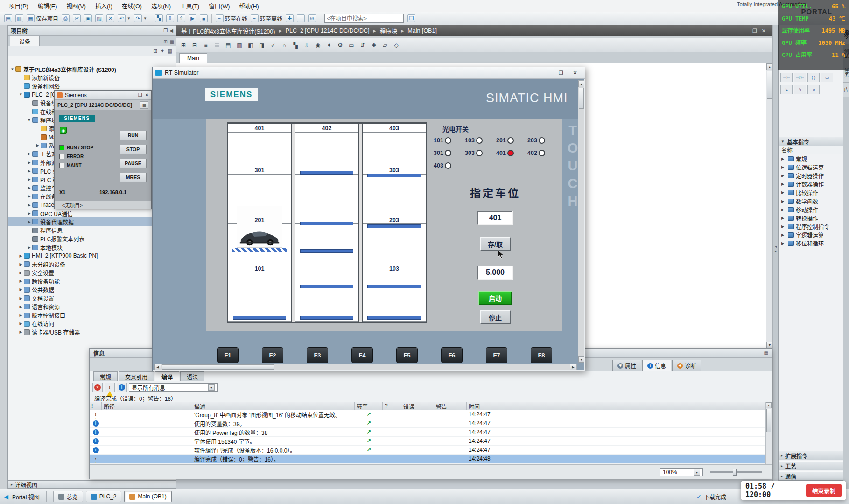  Describe the element at coordinates (307, 45) in the screenshot. I see `comment-icon: ⇩` at that location.